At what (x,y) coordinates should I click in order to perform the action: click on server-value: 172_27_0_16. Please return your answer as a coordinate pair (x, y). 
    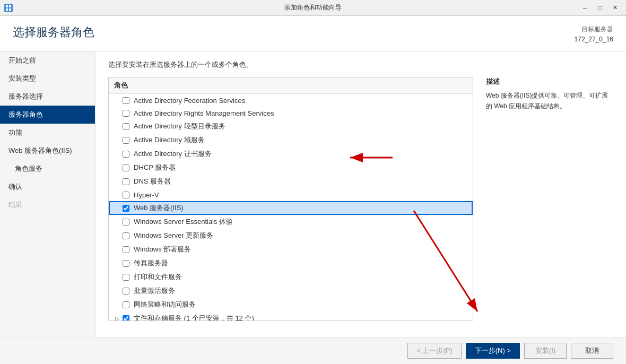
    Looking at the image, I should click on (594, 39).